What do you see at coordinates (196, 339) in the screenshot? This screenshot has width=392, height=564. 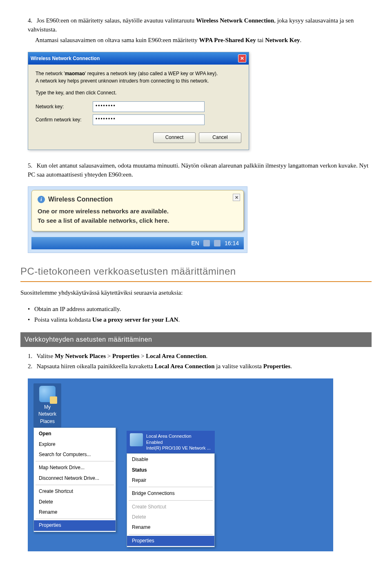 I see `subsection-connection-settings: Verkkoyhteyden asetusten määrittäminen` at bounding box center [196, 339].